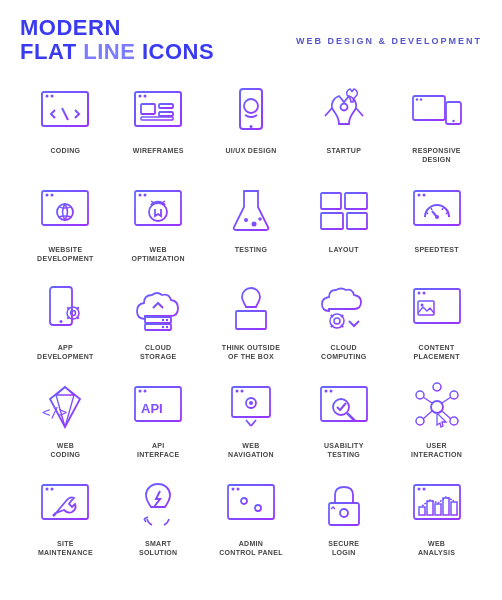 The width and height of the screenshot is (502, 600). Describe the element at coordinates (252, 416) in the screenshot. I see `icon-webnav: WEBNAVIGATION` at that location.